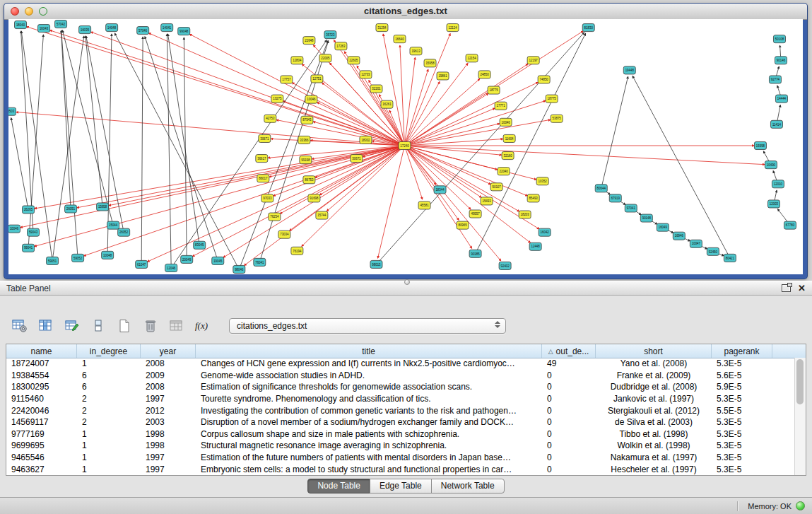 This screenshot has width=812, height=514. I want to click on graph-node: 90185, so click(475, 253).